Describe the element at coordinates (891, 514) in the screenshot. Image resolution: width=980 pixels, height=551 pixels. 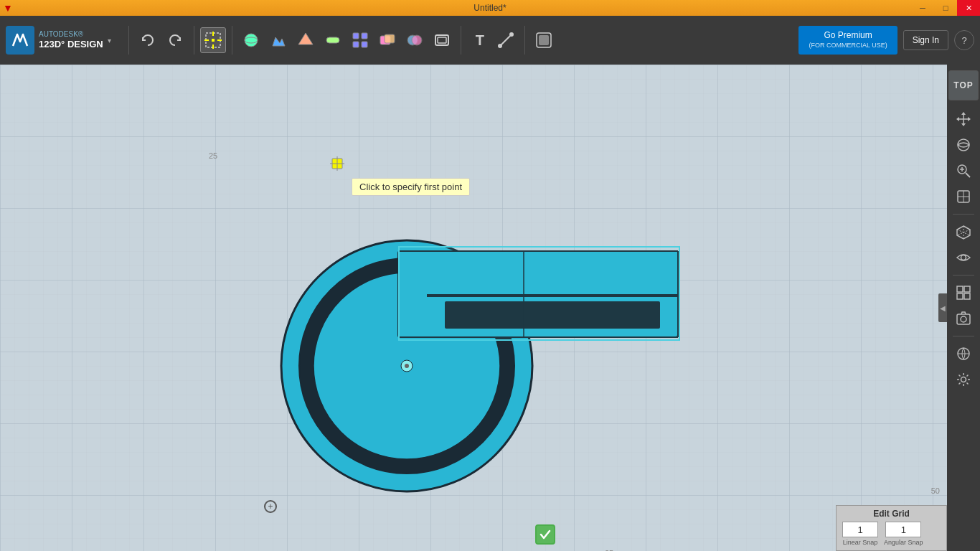
I see `edit-grid-title: Edit Grid` at that location.